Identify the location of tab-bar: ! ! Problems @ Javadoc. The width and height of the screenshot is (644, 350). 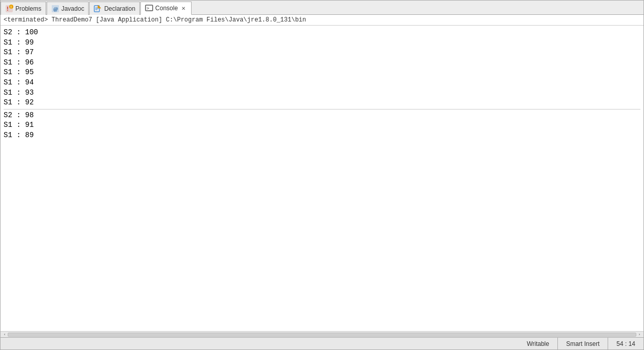
(322, 8).